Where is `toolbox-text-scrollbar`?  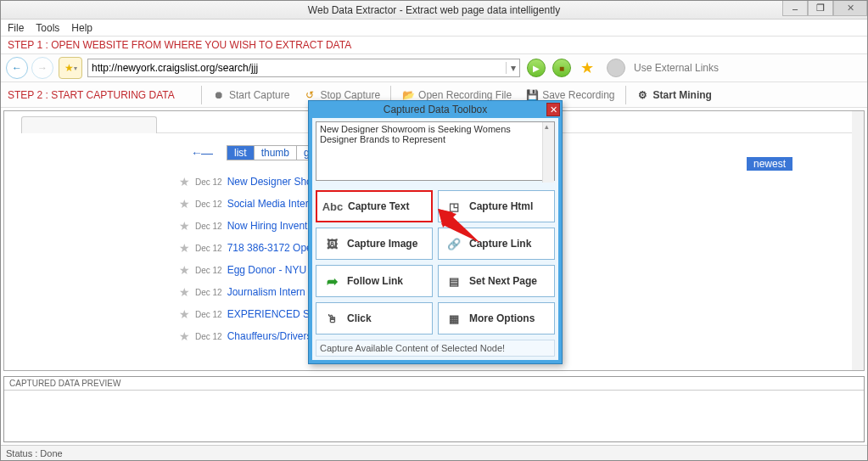
toolbox-text-scrollbar is located at coordinates (548, 153).